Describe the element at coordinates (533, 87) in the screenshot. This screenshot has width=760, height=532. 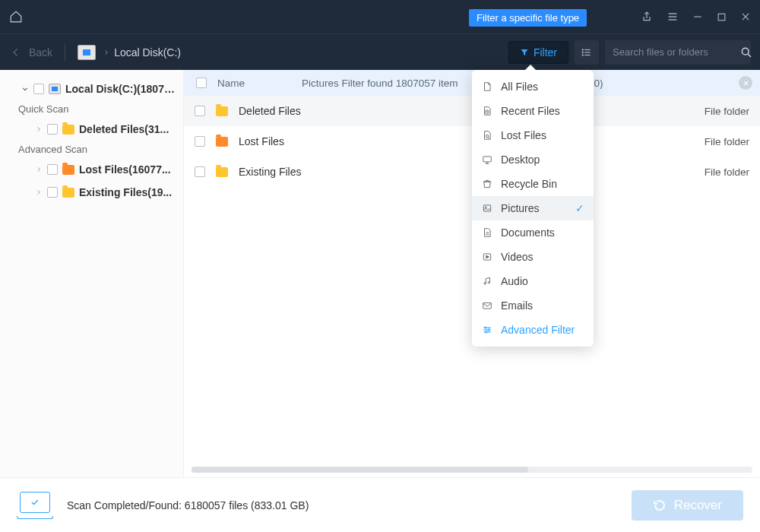
I see `filter-option-all: All Files` at that location.